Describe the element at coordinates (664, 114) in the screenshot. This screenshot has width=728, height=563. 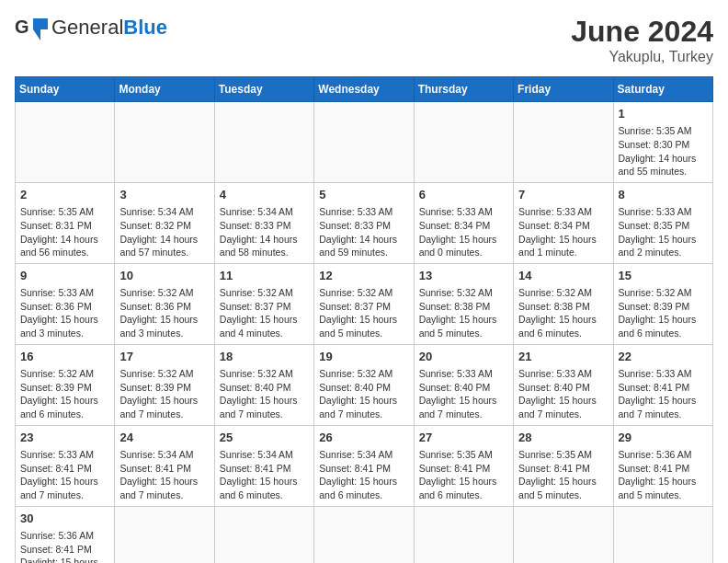
I see `day-number: 1` at that location.